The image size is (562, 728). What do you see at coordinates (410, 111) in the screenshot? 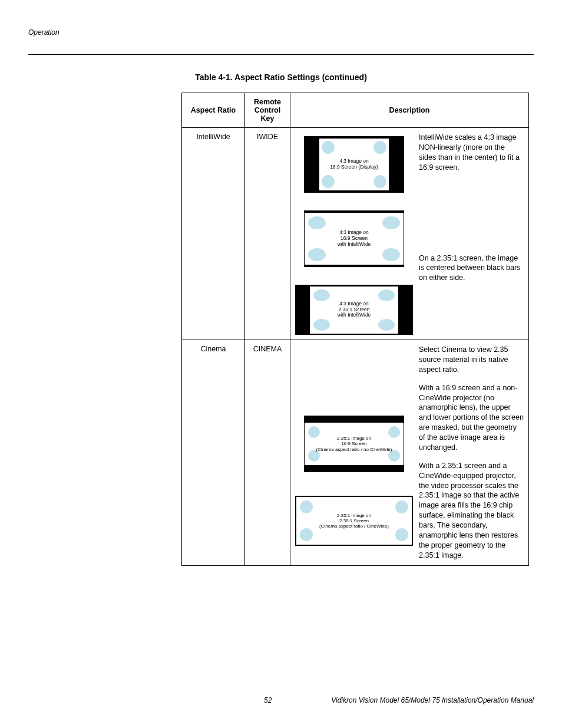
I see `column-header-description: Description` at bounding box center [410, 111].